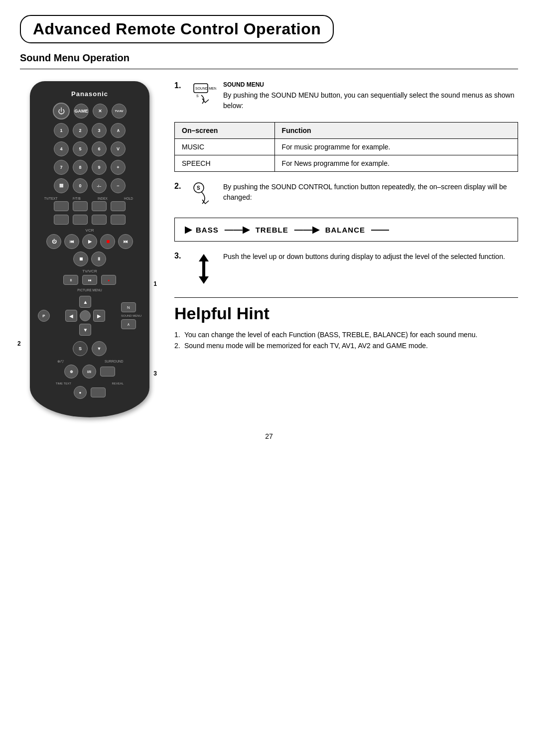 Image resolution: width=538 pixels, height=756 pixels. I want to click on surround-btn: ⊕, so click(71, 372).